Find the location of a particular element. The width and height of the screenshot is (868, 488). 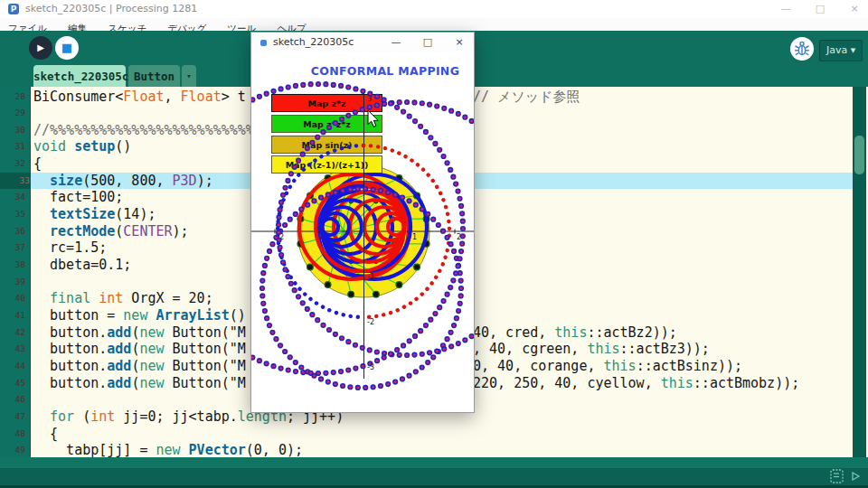

play-icon: ▶ is located at coordinates (41, 47).